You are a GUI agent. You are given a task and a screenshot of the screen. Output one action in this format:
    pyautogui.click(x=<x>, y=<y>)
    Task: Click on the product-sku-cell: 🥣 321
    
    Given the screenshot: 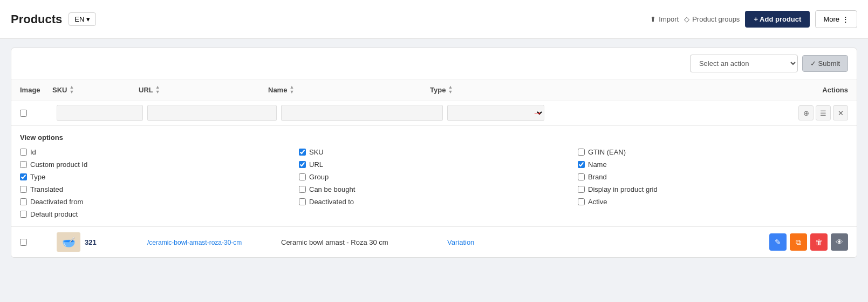 What is the action you would take?
    pyautogui.click(x=100, y=242)
    